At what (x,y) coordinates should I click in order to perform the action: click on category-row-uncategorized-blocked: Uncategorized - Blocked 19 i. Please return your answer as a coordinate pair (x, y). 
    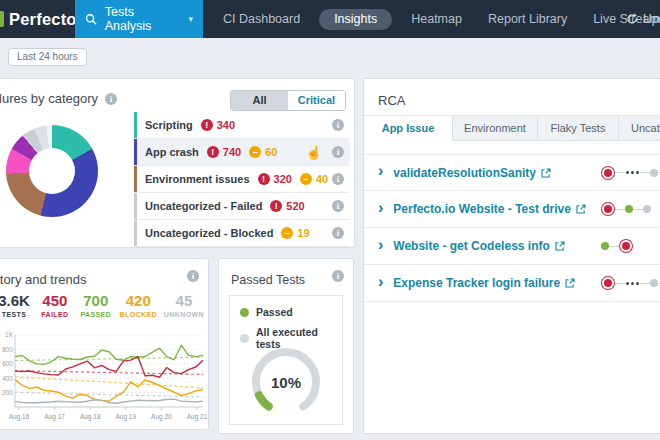
    Looking at the image, I should click on (242, 234).